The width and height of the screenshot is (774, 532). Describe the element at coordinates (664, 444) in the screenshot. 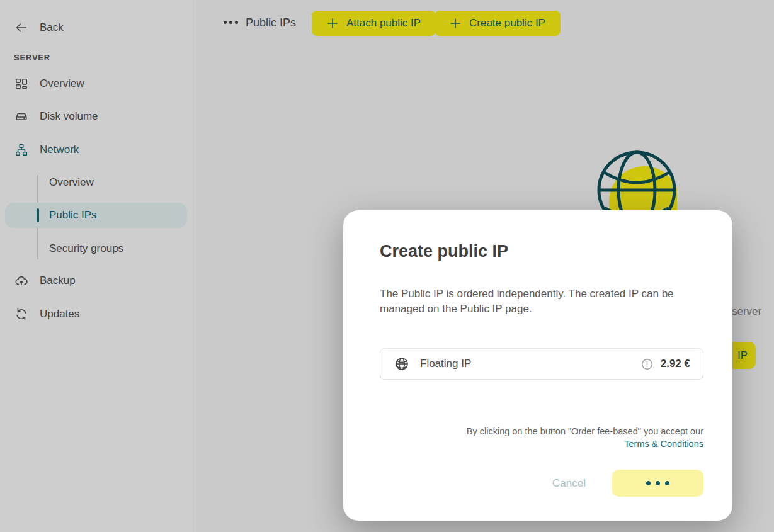

I see `terms-and-conditions-link: Terms & Conditions` at that location.